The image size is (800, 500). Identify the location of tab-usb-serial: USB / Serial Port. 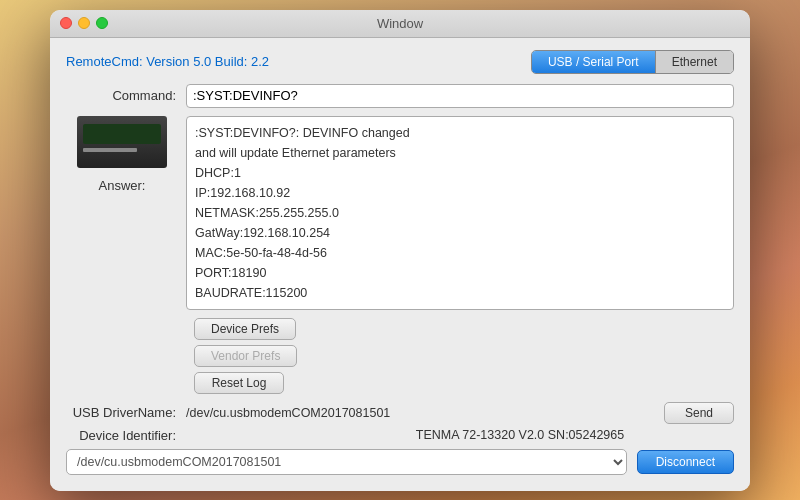
(594, 62).